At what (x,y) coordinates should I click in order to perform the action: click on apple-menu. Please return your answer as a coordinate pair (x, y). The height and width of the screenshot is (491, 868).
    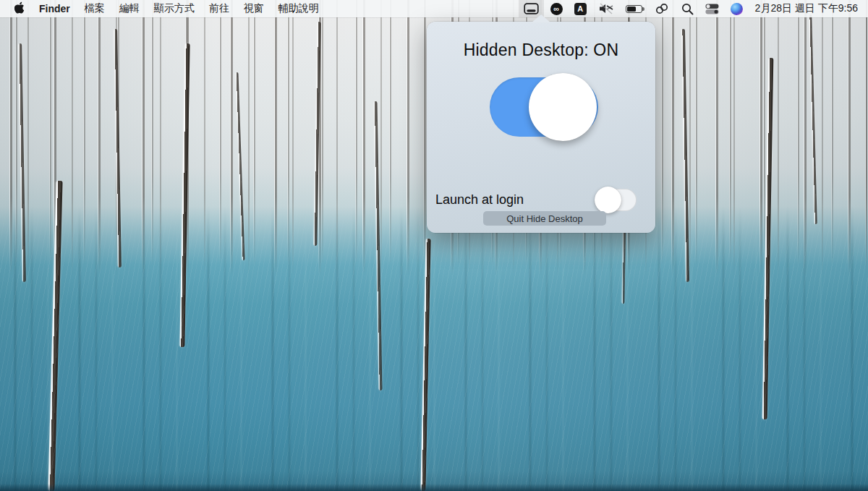
    Looking at the image, I should click on (20, 9).